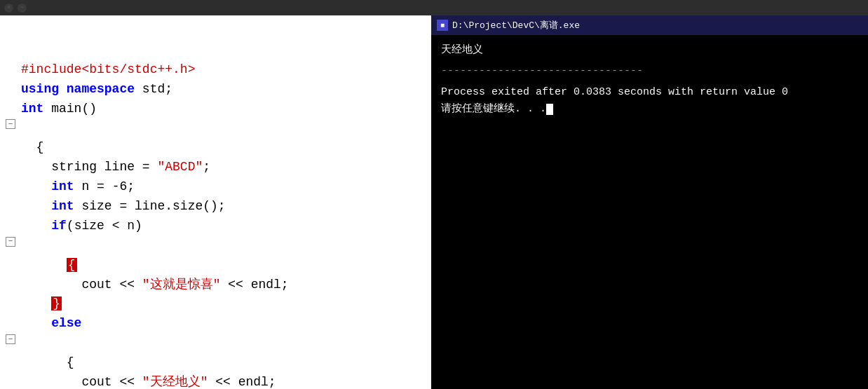 The width and height of the screenshot is (868, 389). Describe the element at coordinates (8, 8) in the screenshot. I see `close-button: ×` at that location.